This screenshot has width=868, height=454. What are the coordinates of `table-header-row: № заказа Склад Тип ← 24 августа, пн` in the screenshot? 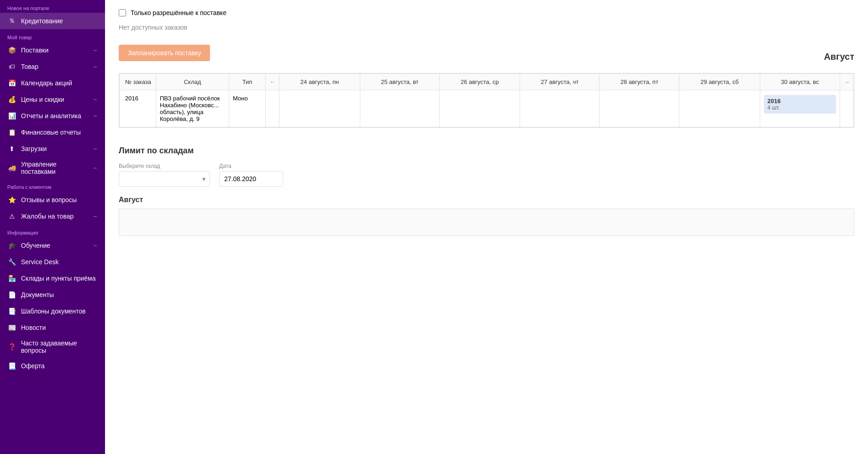 It's located at (487, 82).